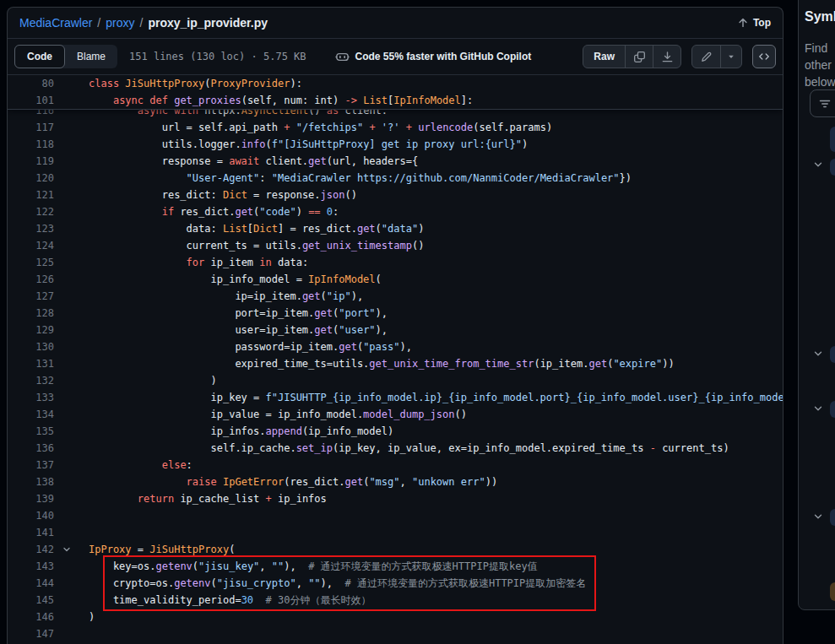 The height and width of the screenshot is (644, 835). Describe the element at coordinates (30, 465) in the screenshot. I see `line-number: 137` at that location.